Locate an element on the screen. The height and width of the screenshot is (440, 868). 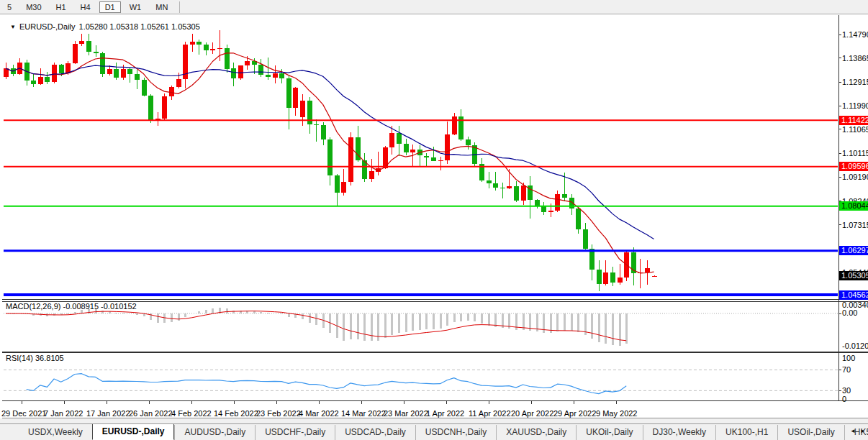
macd-indicator-label: MACD(12,26,9) -0.008915 -0.010152 is located at coordinates (71, 306).